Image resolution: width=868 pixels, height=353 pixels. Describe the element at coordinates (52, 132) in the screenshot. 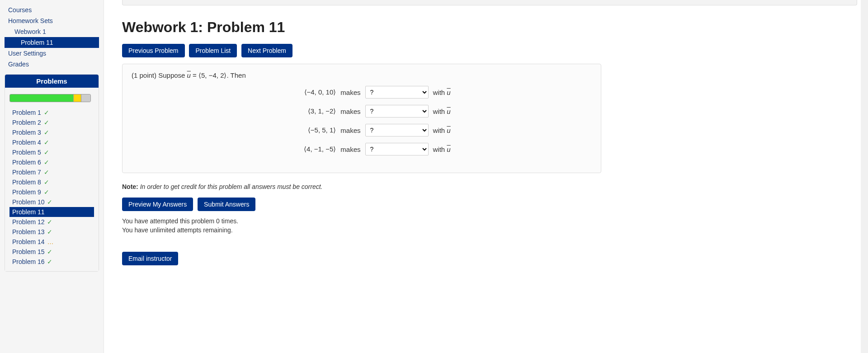

I see `problem-link-3: Problem 3 ✓` at that location.